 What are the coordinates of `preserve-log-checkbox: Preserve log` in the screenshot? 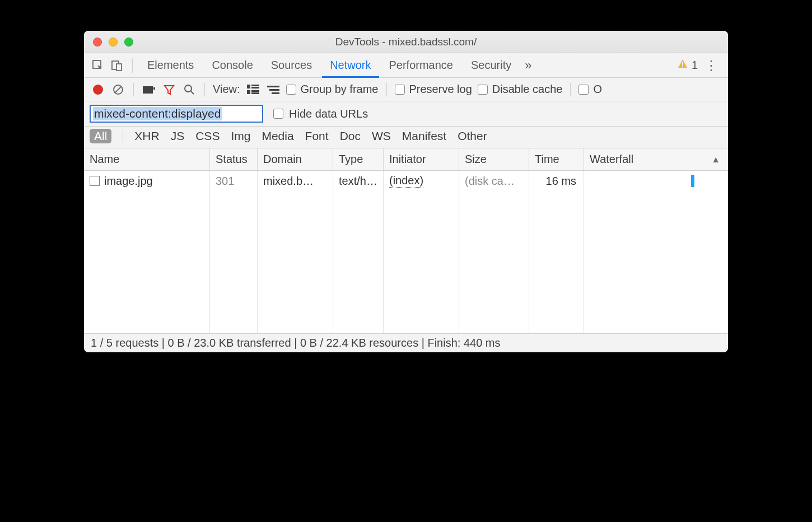 It's located at (433, 90).